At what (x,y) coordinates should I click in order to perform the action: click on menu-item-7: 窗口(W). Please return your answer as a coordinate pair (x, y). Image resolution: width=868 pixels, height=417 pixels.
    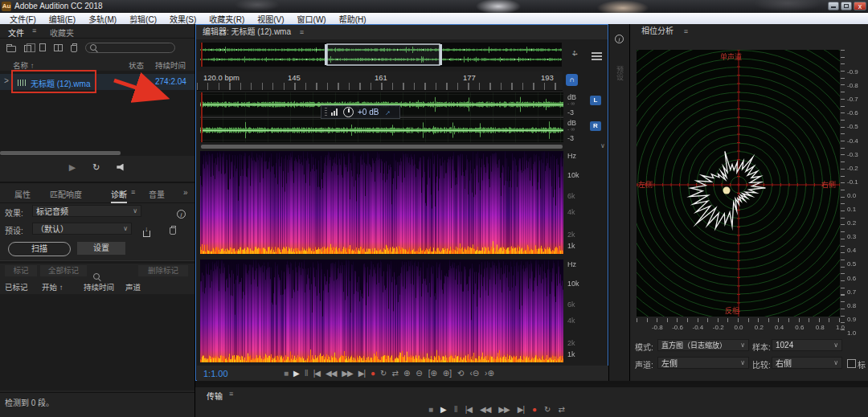
    Looking at the image, I should click on (312, 19).